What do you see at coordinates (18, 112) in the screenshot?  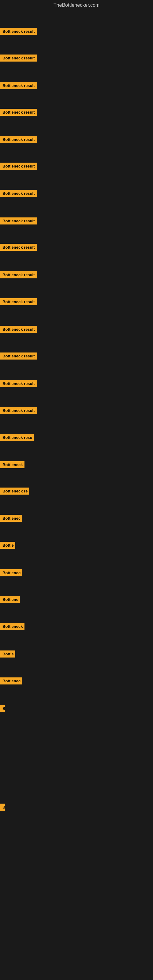 I see `bottleneck-badge-4: Bottleneck result` at bounding box center [18, 112].